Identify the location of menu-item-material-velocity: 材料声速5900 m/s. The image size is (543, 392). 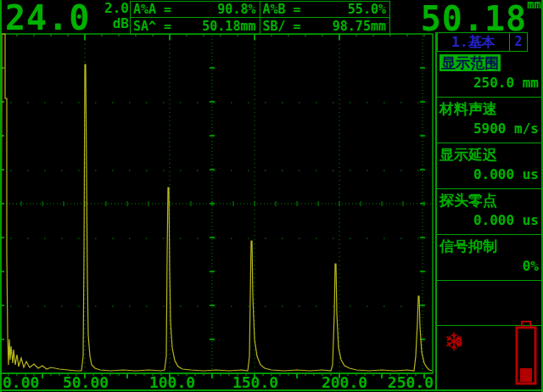
(490, 120).